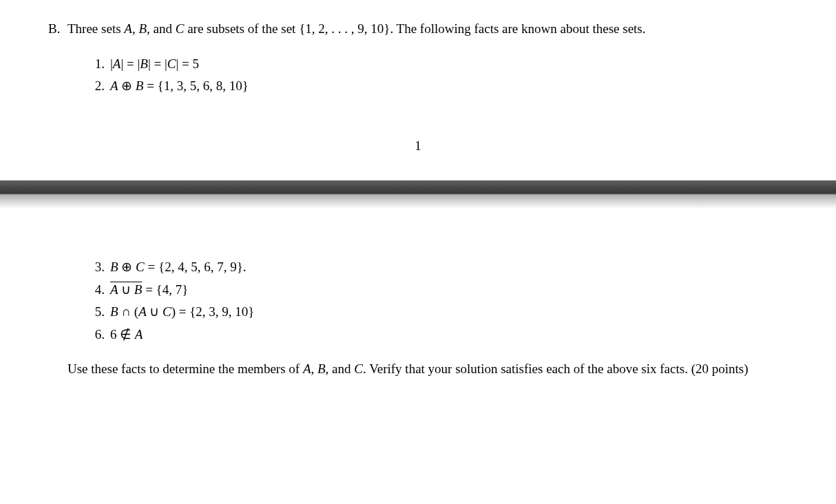 The image size is (836, 504). What do you see at coordinates (437, 291) in the screenshot?
I see `fact-4: 4. A ∪ B = {4, 7}` at bounding box center [437, 291].